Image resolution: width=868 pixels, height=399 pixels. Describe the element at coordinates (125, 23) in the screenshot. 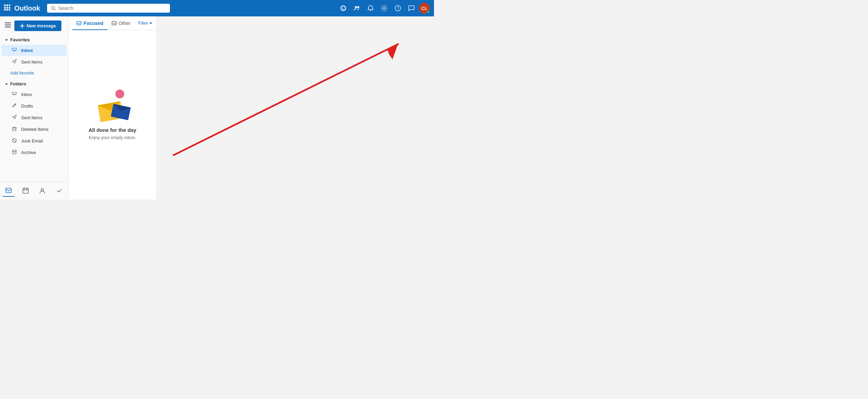

I see `tab-other-label: Other` at that location.